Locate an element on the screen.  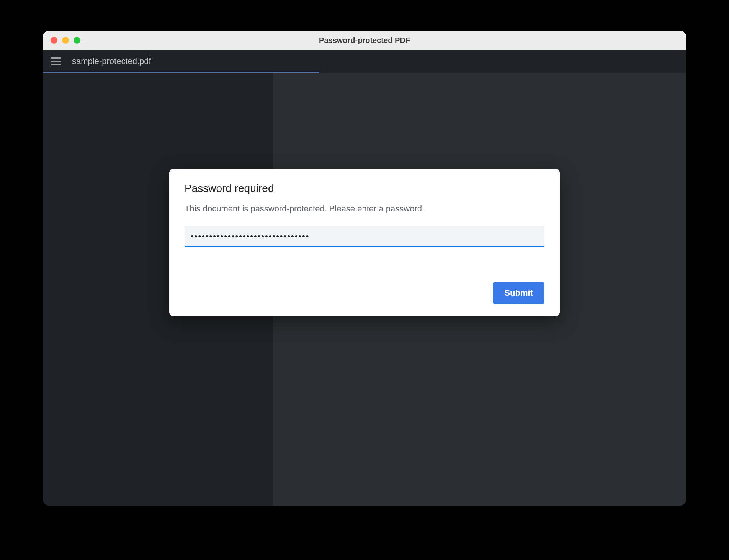
menu-icon is located at coordinates (56, 61).